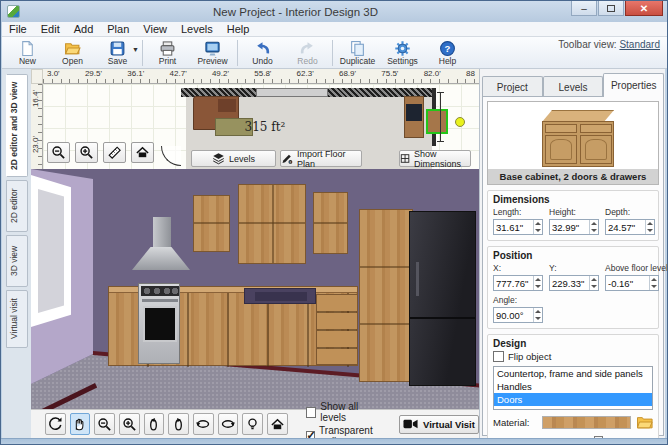 The width and height of the screenshot is (668, 445). I want to click on menu-help: Help, so click(238, 29).